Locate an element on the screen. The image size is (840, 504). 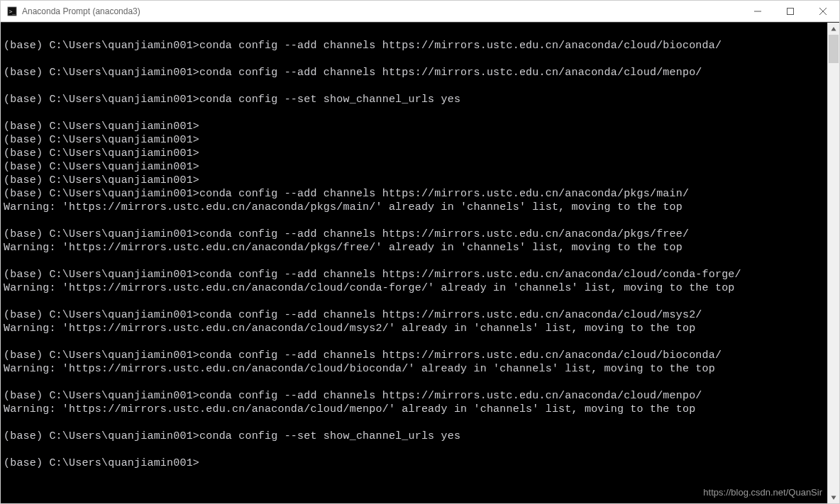
scroll-down-button is located at coordinates (834, 498).